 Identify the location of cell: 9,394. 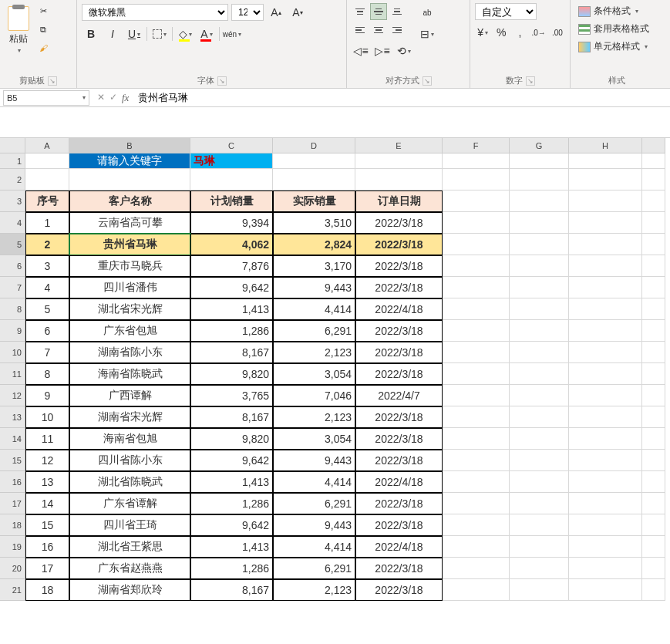
(231, 223).